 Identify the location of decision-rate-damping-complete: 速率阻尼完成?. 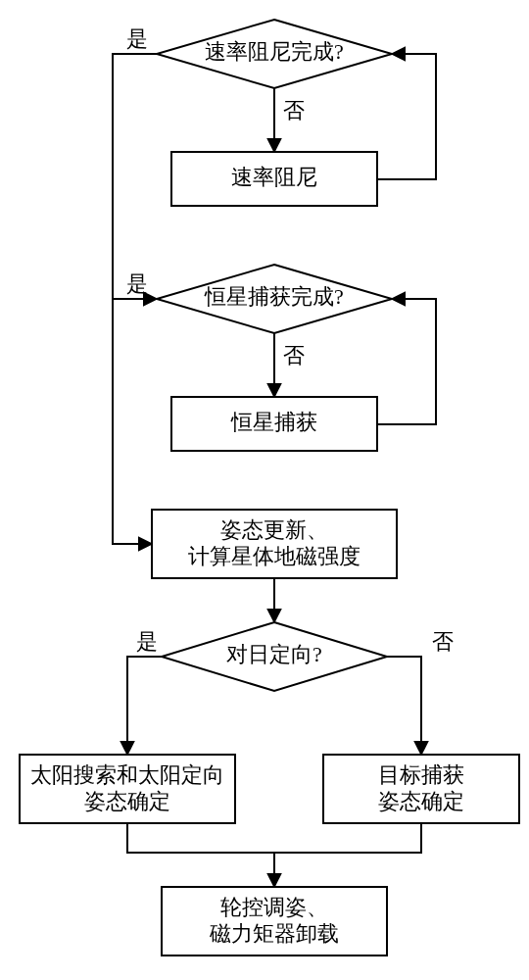
(274, 54).